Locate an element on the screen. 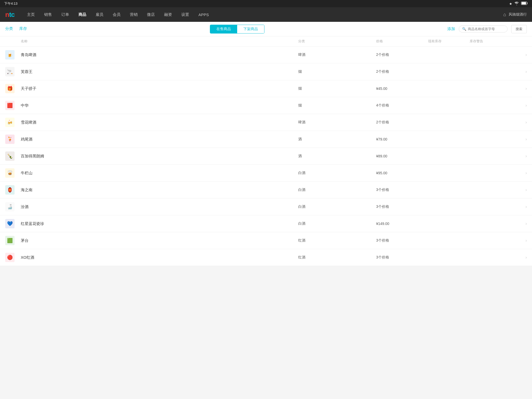  product-name: 中华 is located at coordinates (159, 105).